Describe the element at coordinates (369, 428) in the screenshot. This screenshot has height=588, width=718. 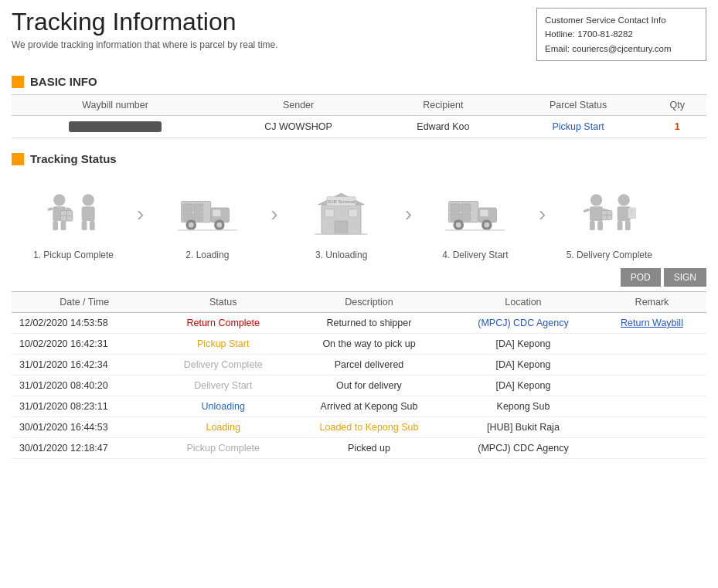
I see `track-description-5: Loaded to Kepong Sub` at that location.